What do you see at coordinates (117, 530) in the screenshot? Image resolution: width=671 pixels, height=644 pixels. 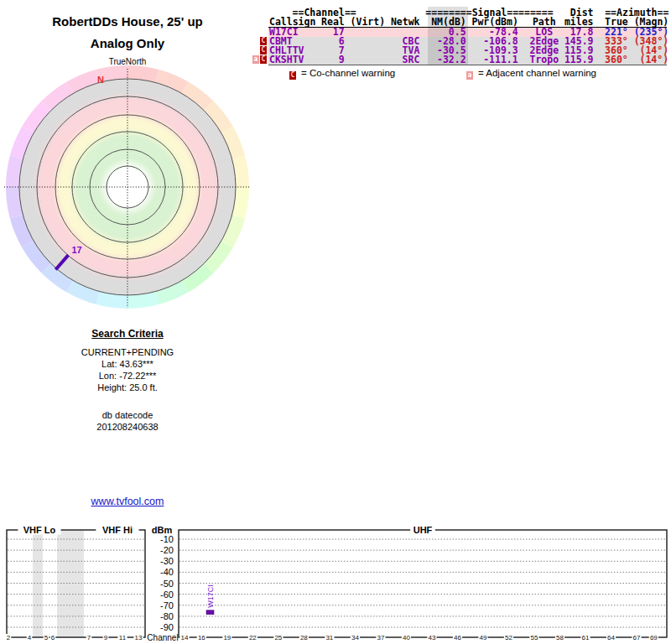 I see `band-label: VHF Hi` at bounding box center [117, 530].